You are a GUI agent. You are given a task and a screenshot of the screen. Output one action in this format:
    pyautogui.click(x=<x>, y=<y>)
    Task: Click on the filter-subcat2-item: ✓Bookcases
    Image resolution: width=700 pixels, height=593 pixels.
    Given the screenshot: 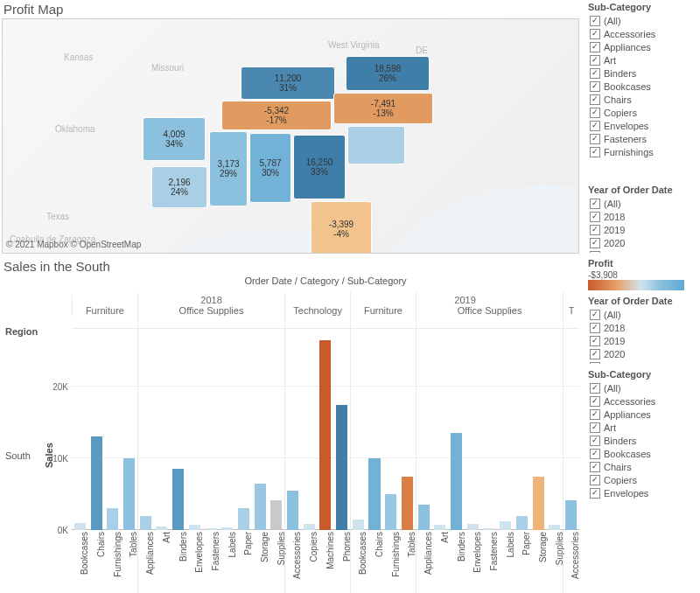 What is the action you would take?
    pyautogui.click(x=644, y=453)
    